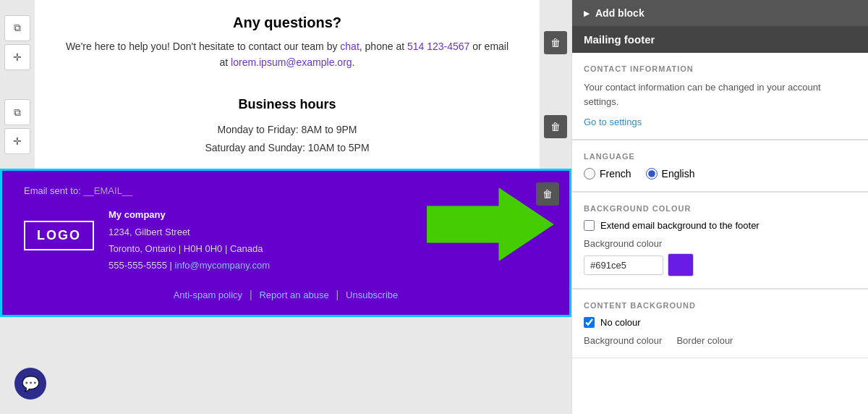  Describe the element at coordinates (286, 293) in the screenshot. I see `footer-links: Anti-spam policy | Report an abuse | Uns…` at that location.